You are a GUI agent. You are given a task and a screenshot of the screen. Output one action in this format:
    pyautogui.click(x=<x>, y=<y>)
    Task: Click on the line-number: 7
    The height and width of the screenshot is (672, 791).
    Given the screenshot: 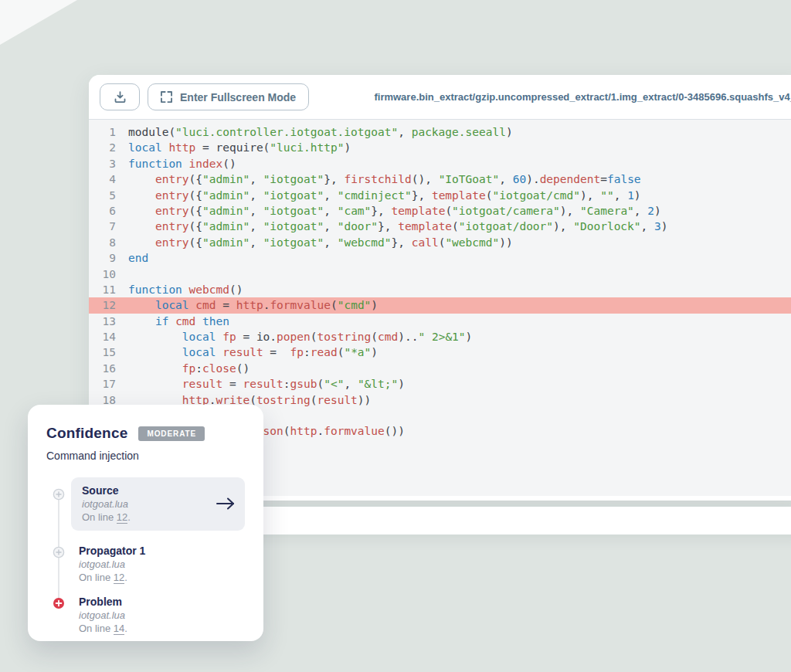 What is the action you would take?
    pyautogui.click(x=108, y=226)
    